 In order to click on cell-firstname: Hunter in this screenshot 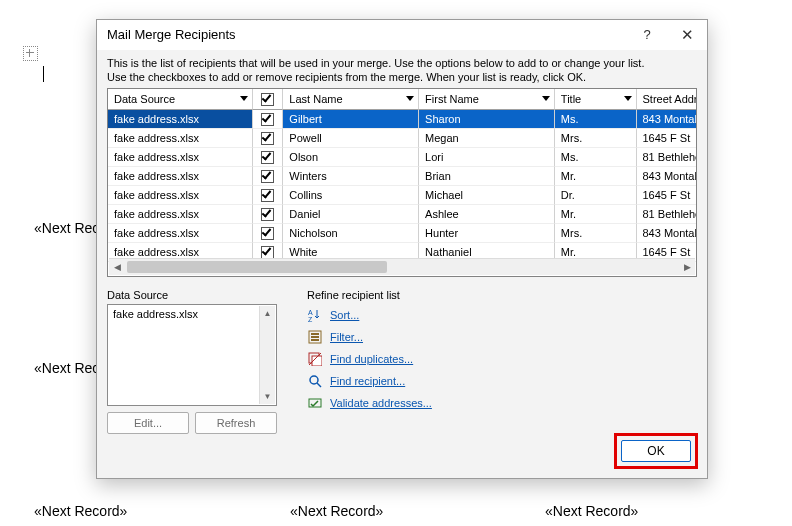, I will do `click(487, 234)`.